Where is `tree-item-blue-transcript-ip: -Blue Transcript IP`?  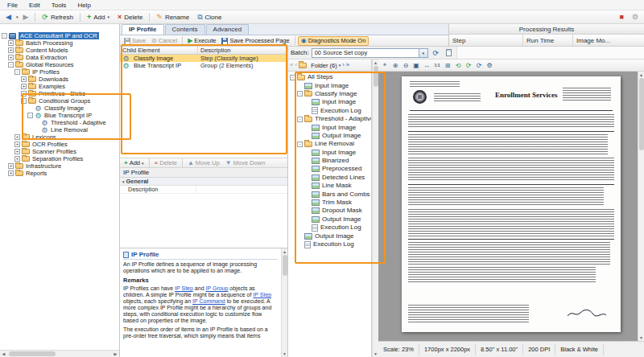 tree-item-blue-transcript-ip: -Blue Transcript IP is located at coordinates (60, 116).